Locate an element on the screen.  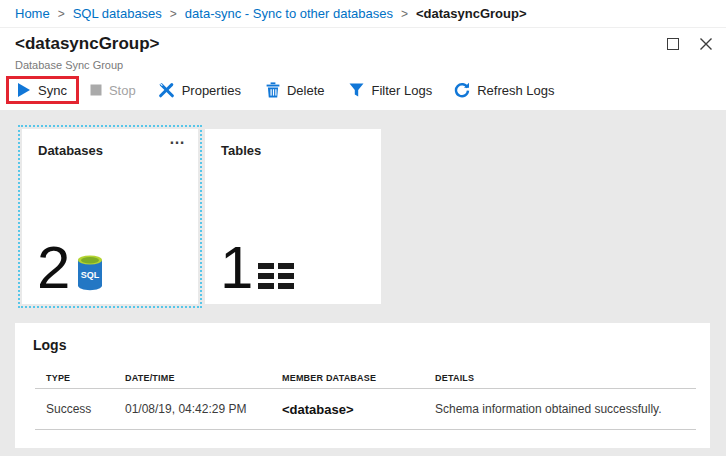
logs-title: Logs is located at coordinates (362, 338).